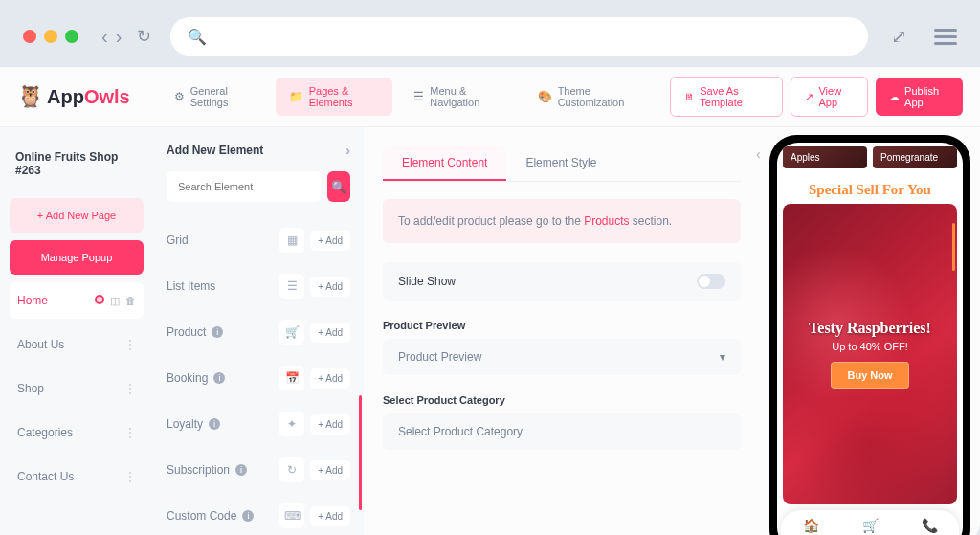 This screenshot has height=535, width=980. Describe the element at coordinates (427, 281) in the screenshot. I see `toggle-label: Slide Show` at that location.